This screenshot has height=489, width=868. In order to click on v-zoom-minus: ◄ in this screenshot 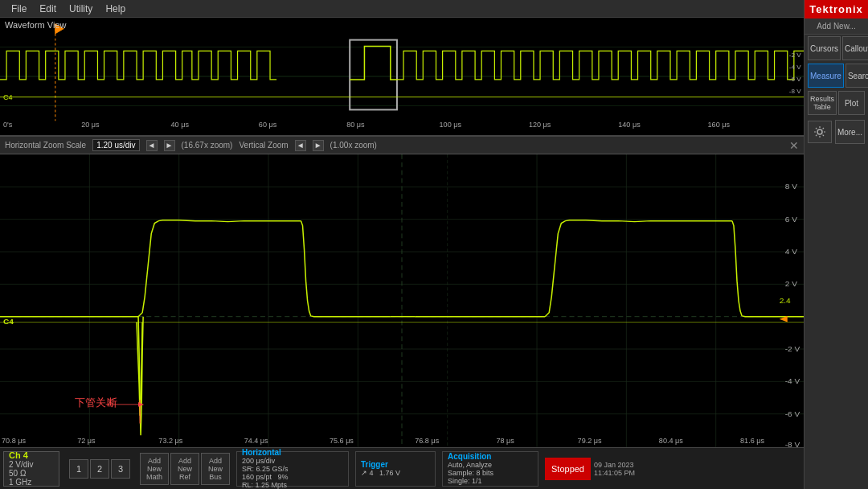, I will do `click(301, 146)`.